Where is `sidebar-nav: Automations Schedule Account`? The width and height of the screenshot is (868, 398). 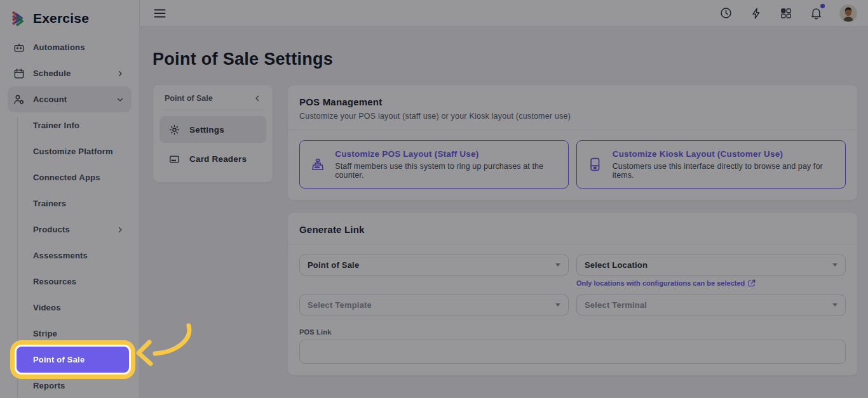
sidebar-nav: Automations Schedule Account is located at coordinates (70, 217).